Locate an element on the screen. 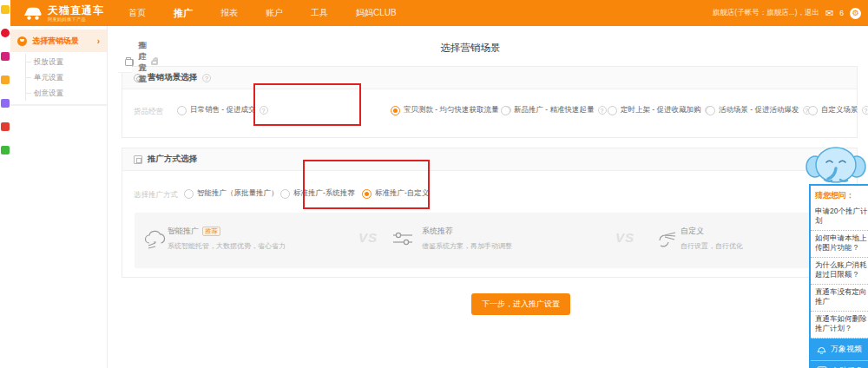 Image resolution: width=868 pixels, height=368 pixels. logo-title: 天猫直通车 is located at coordinates (76, 10).